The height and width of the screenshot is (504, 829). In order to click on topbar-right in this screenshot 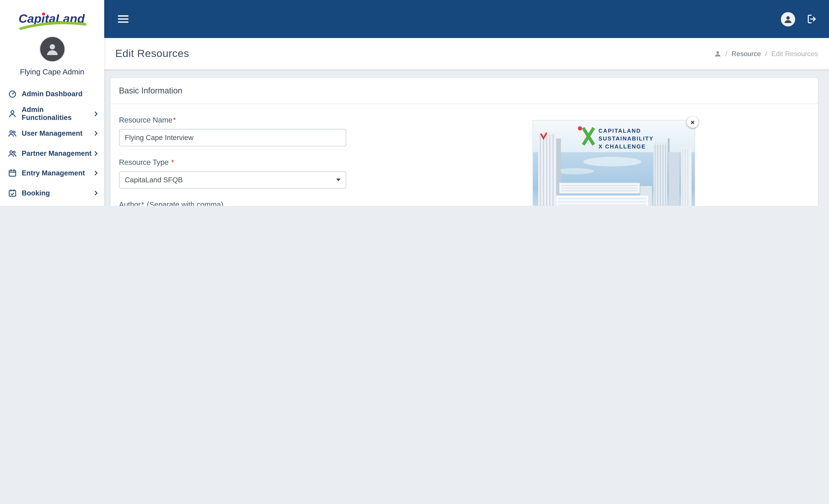, I will do `click(800, 19)`.